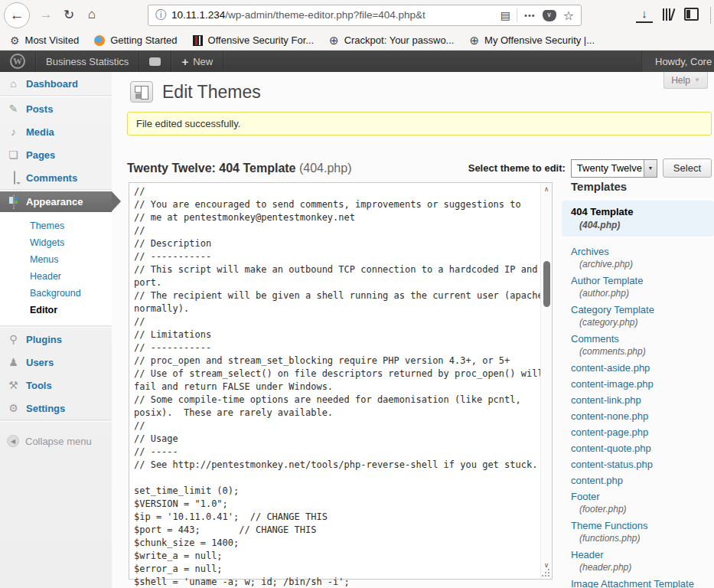  What do you see at coordinates (56, 310) in the screenshot?
I see `submenu-item-editor: Editor` at bounding box center [56, 310].